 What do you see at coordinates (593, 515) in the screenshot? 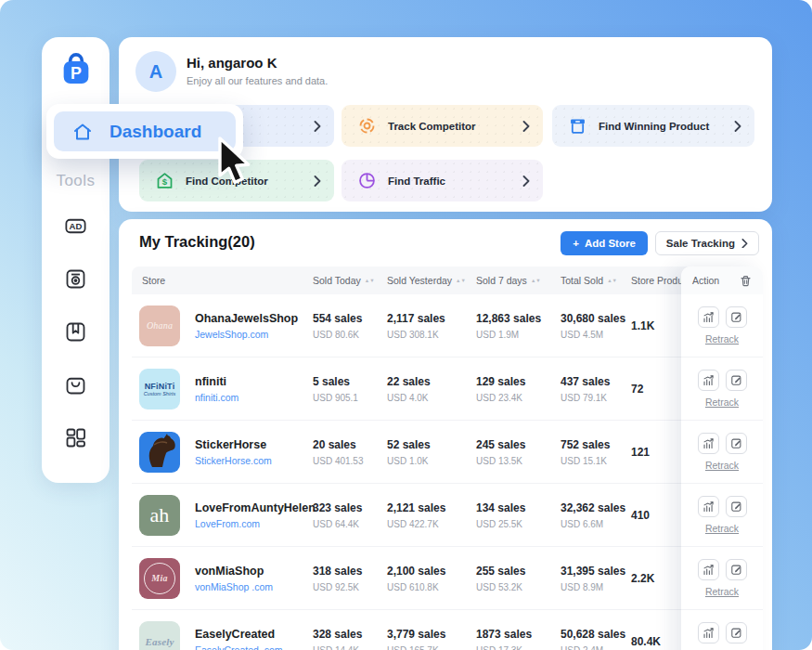
I see `total-sold-cell: 32,362 salesUSD 6.6M` at bounding box center [593, 515].